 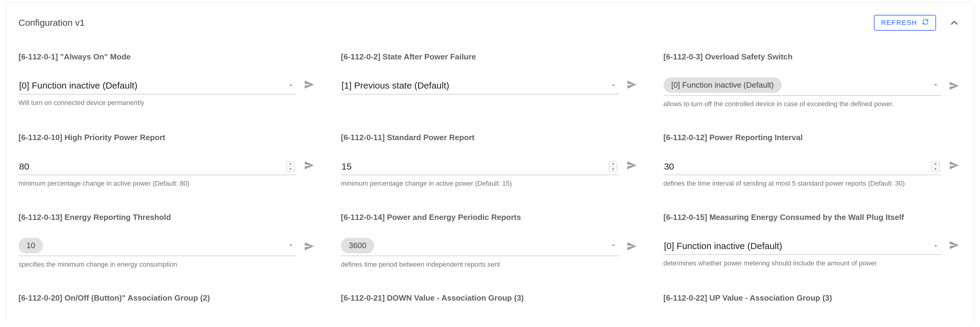 What do you see at coordinates (167, 298) in the screenshot?
I see `param-label: [6-112-0-20] On/Off (Button)" Associatio…` at bounding box center [167, 298].